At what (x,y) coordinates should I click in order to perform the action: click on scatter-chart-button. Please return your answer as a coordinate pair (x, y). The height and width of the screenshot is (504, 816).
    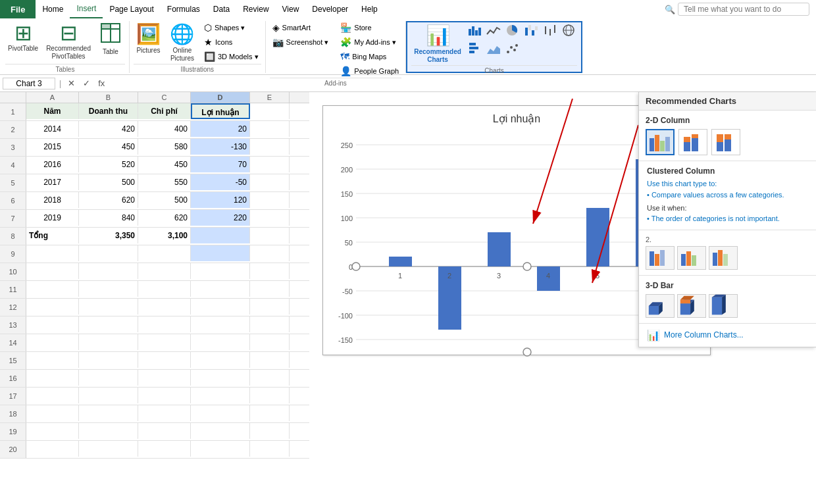
    Looking at the image, I should click on (512, 49).